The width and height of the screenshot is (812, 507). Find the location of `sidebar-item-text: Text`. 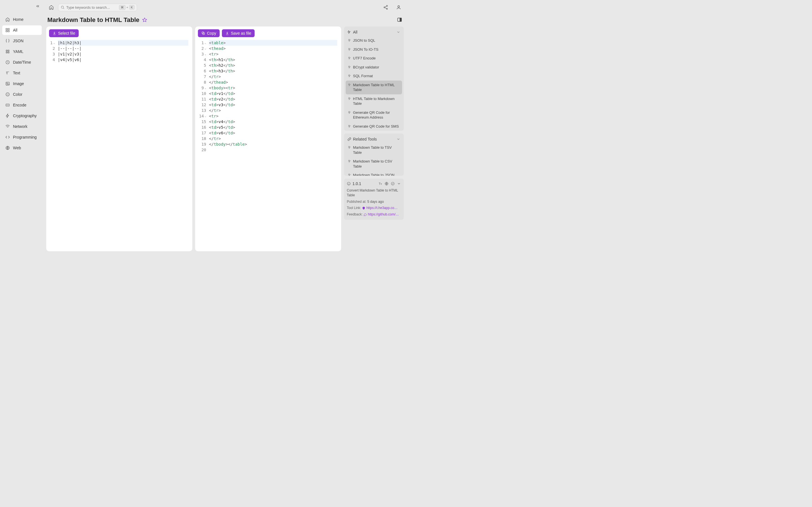

sidebar-item-text: Text is located at coordinates (22, 73).